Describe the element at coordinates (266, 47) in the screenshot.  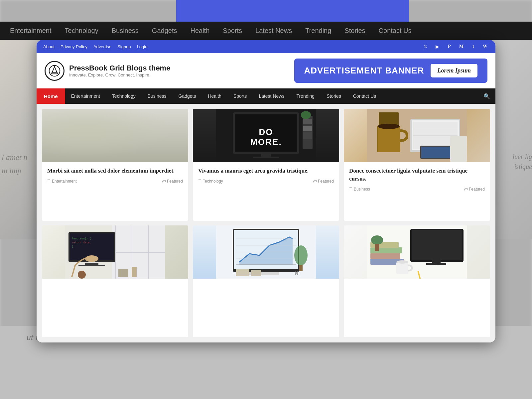
I see `utility-bar: About Privacy Policy Advertise Signup Lo…` at that location.